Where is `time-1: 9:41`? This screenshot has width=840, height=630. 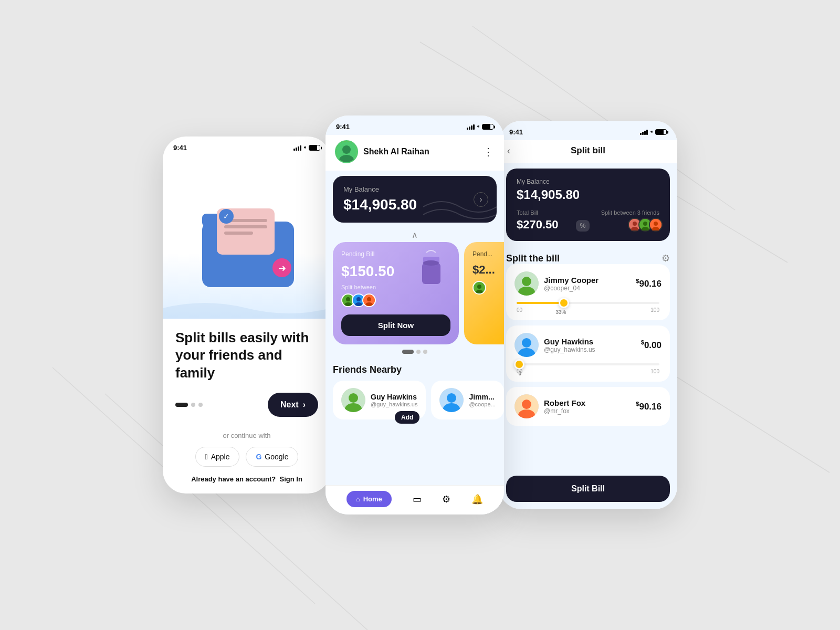
time-1: 9:41 is located at coordinates (180, 148).